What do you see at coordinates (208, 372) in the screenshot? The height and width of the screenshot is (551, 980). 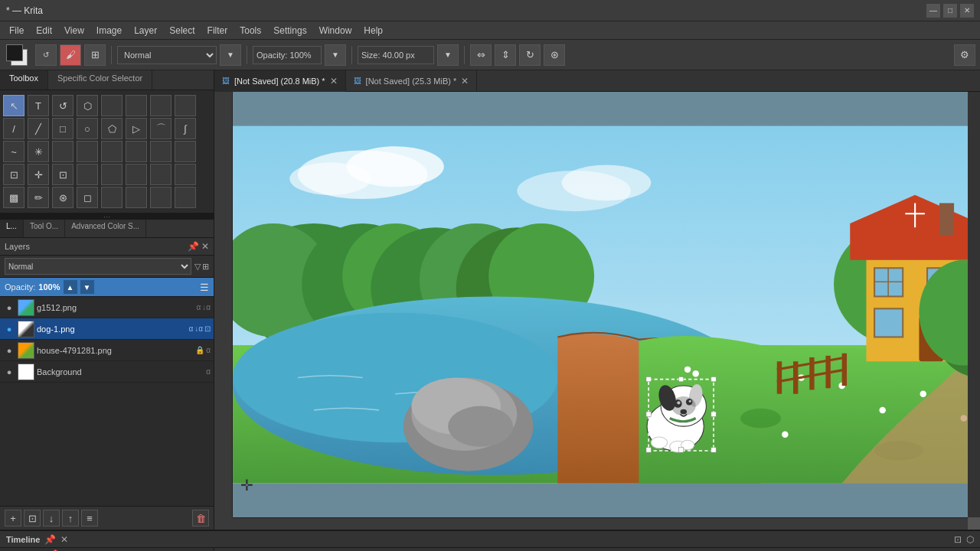 I see `layer-alpha-bg: α` at bounding box center [208, 372].